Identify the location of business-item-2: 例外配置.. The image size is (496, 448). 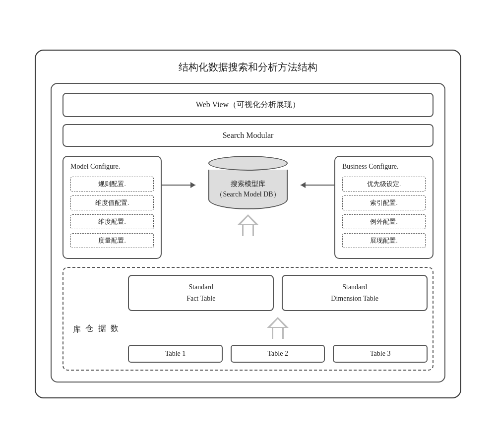
(384, 222).